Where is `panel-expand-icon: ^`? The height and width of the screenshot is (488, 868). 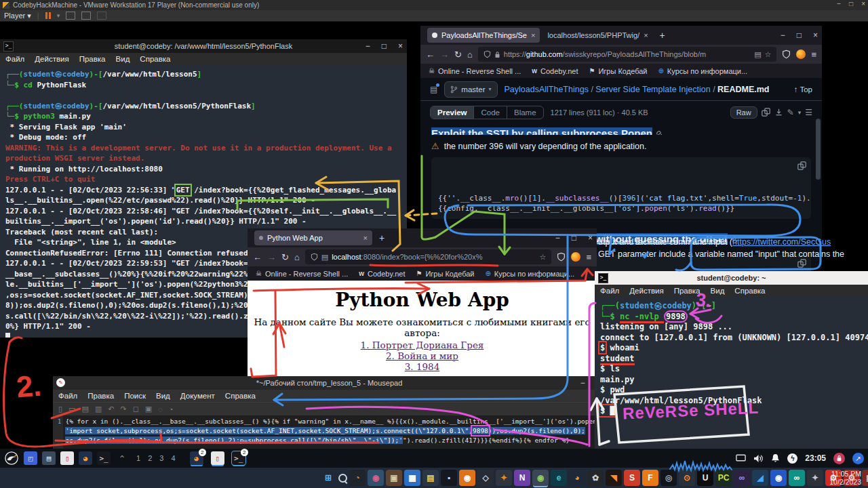 panel-expand-icon: ^ is located at coordinates (122, 458).